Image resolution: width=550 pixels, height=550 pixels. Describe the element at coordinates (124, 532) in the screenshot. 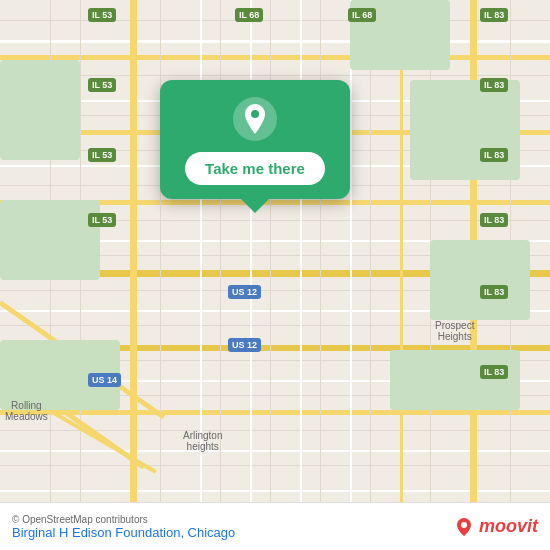

I see `place-name: Birginal H Edison Foundation, Chicago` at that location.